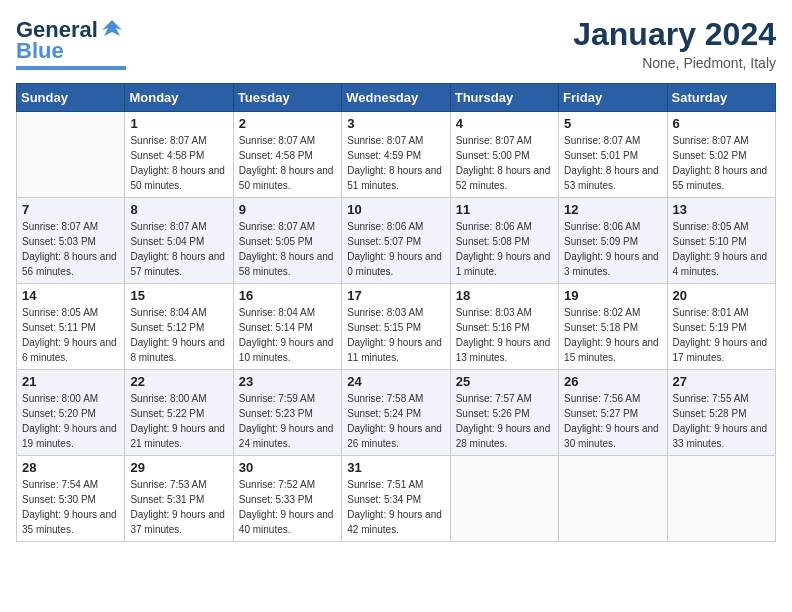 Image resolution: width=792 pixels, height=612 pixels. Describe the element at coordinates (287, 98) in the screenshot. I see `column-header-tuesday: Tuesday` at that location.